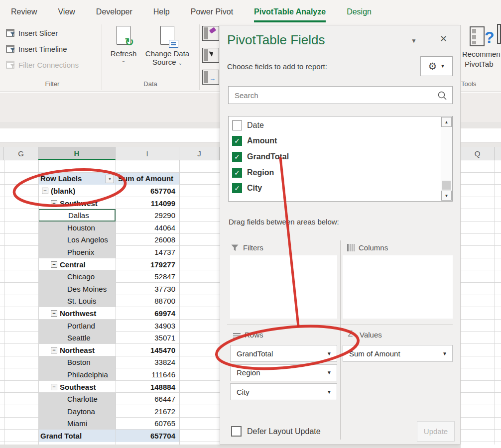 This screenshot has height=448, width=501. I want to click on value-cell: 29290, so click(147, 215).